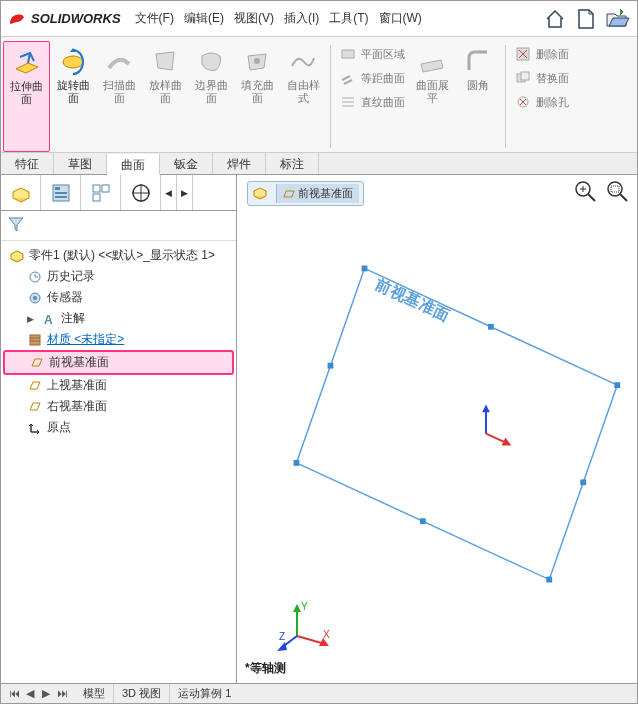 The height and width of the screenshot is (704, 638). What do you see at coordinates (21, 192) in the screenshot?
I see `feature-tree-tab` at bounding box center [21, 192].